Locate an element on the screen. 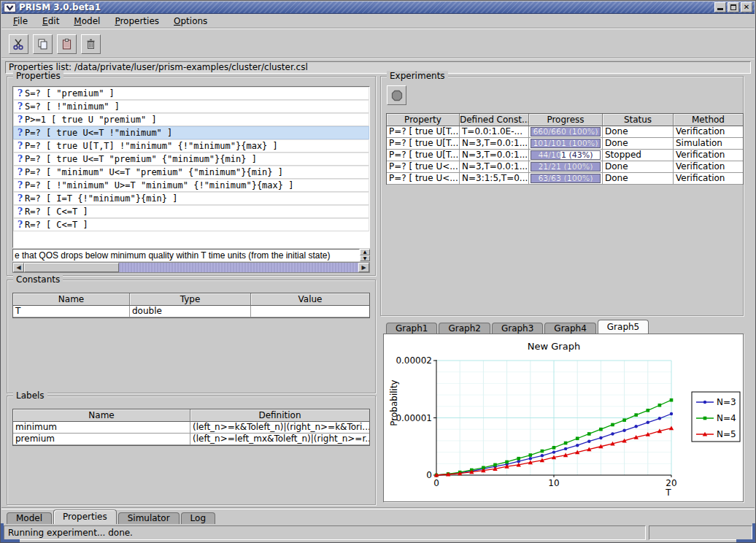 This screenshot has height=543, width=756. property-text: P=? [ true U<=T "premium" {"minimum"}{mi… is located at coordinates (141, 159).